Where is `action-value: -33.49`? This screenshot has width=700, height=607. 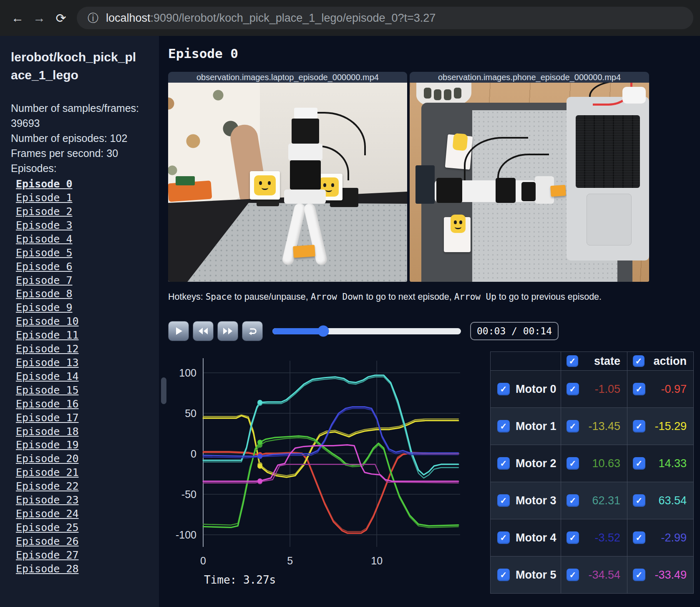
action-value: -33.49 is located at coordinates (671, 575).